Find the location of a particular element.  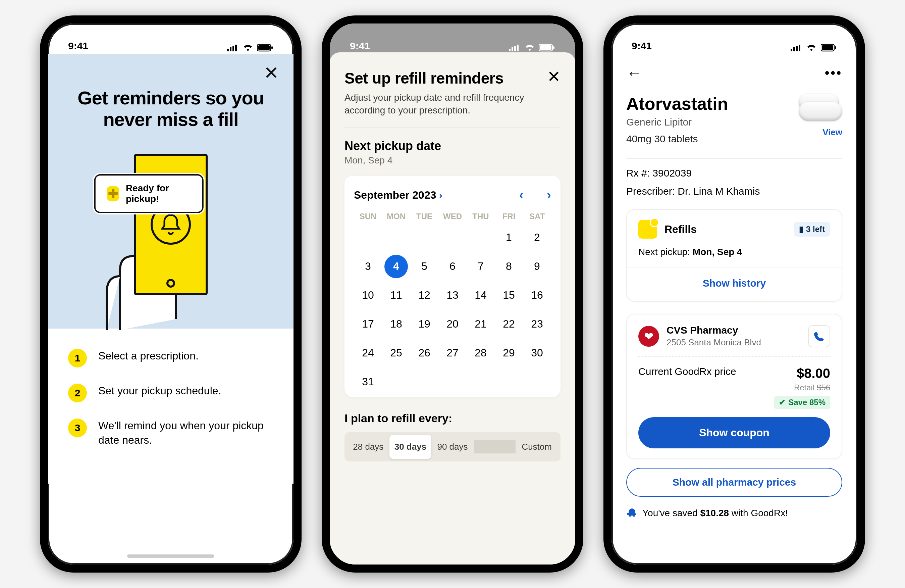

signal-icon is located at coordinates (233, 48).